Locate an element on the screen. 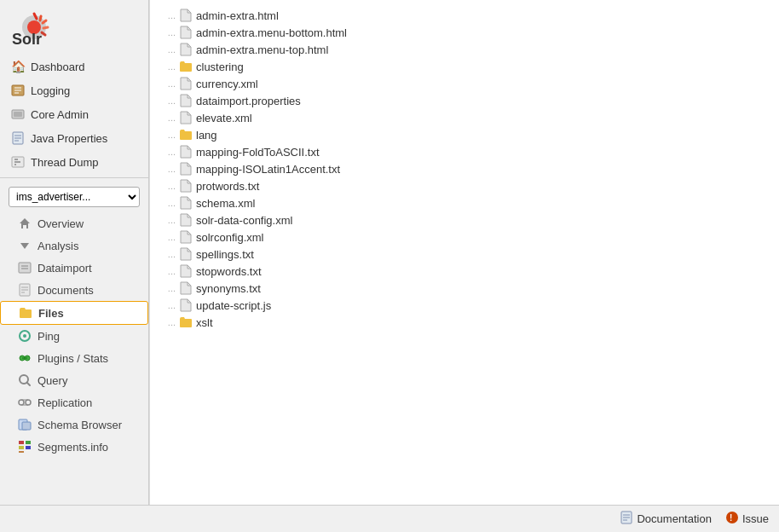  core-admin-icon is located at coordinates (18, 114).